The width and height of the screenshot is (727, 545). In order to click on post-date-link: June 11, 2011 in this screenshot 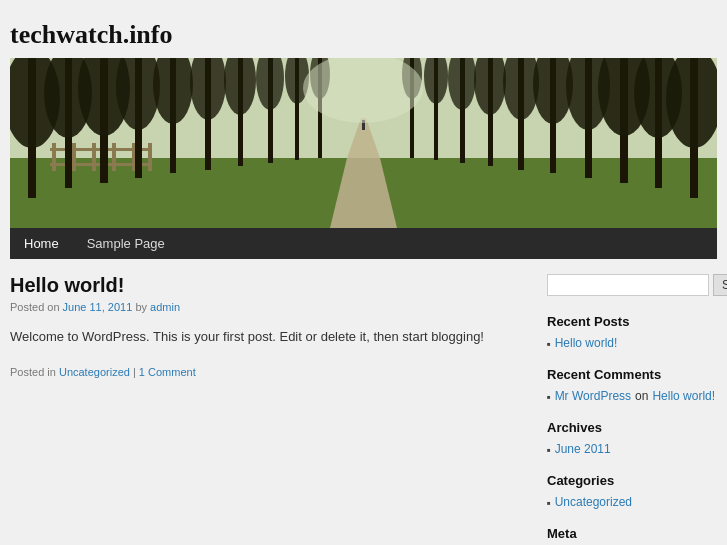, I will do `click(98, 307)`.